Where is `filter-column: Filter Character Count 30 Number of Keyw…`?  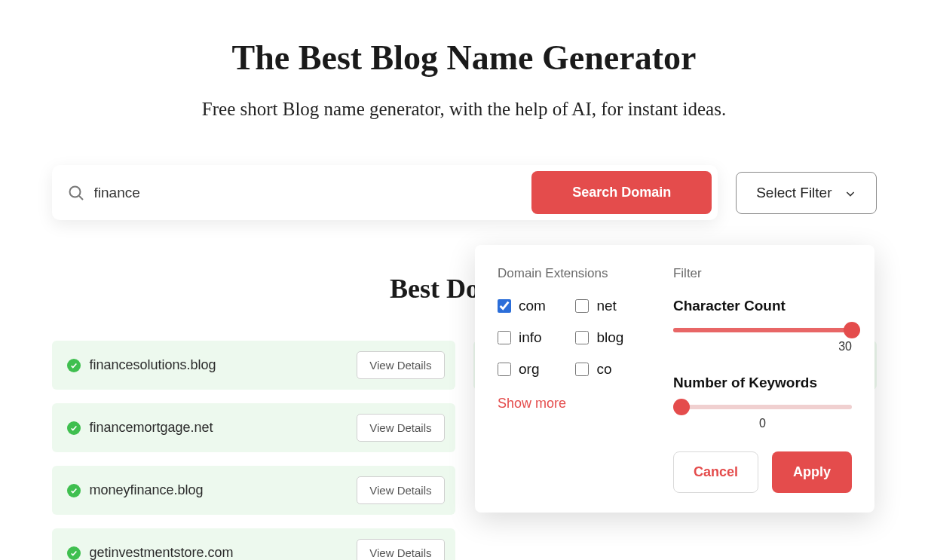
filter-column: Filter Character Count 30 Number of Keyw… is located at coordinates (763, 380).